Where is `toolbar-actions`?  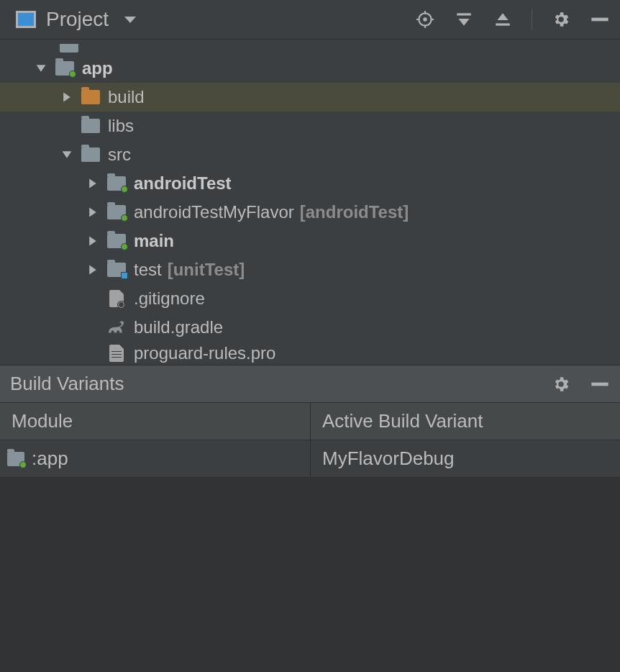
toolbar-actions is located at coordinates (512, 19).